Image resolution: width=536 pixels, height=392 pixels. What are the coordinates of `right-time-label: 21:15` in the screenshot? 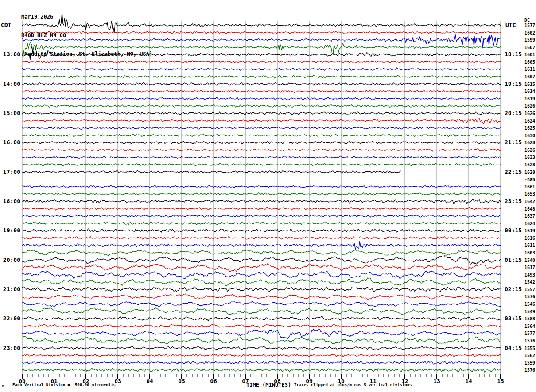 It's located at (513, 142).